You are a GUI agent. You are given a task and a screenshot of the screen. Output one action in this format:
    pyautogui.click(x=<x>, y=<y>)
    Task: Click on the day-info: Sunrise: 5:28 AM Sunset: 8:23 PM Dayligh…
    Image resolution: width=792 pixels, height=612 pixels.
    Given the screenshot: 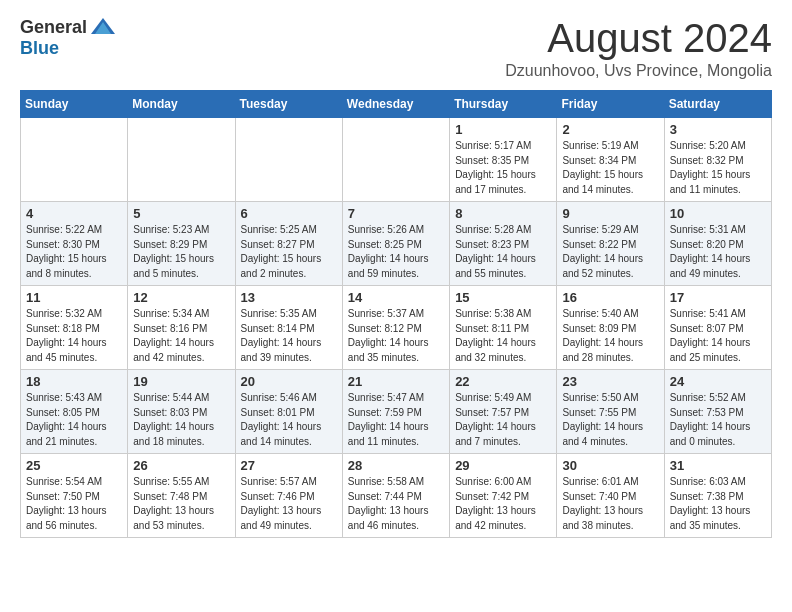 What is the action you would take?
    pyautogui.click(x=503, y=252)
    